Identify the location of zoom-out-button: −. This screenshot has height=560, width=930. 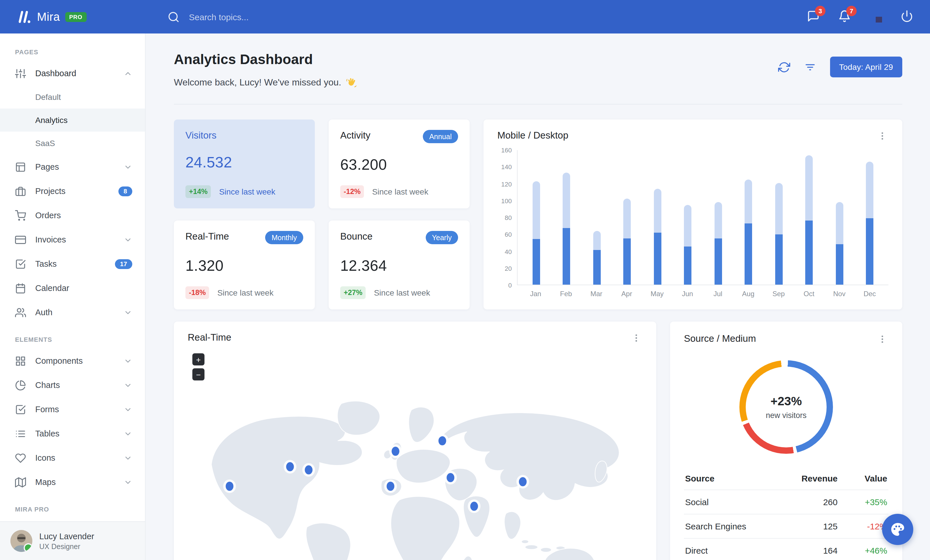
(199, 374).